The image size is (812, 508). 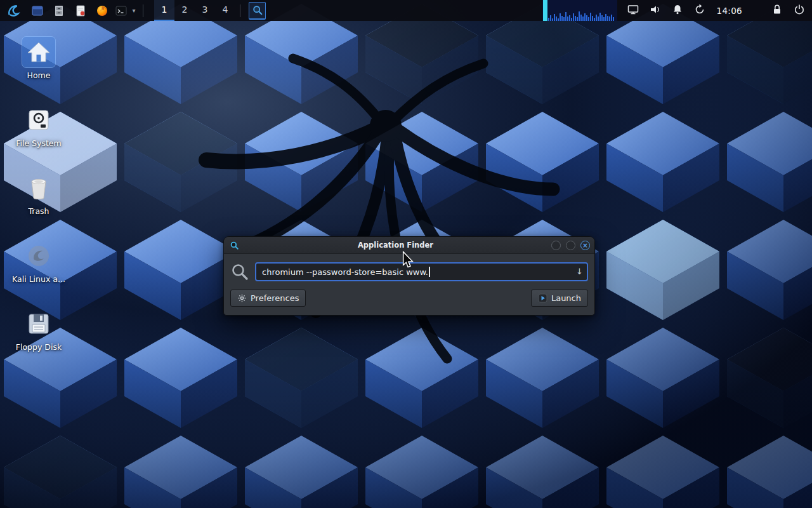 What do you see at coordinates (205, 10) in the screenshot?
I see `workspace-button-3: 3` at bounding box center [205, 10].